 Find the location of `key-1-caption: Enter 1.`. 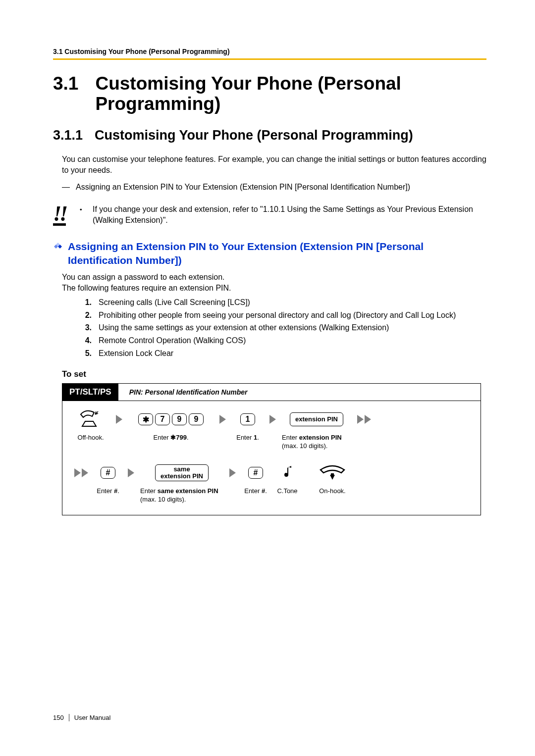

key-1-caption: Enter 1. is located at coordinates (248, 438).